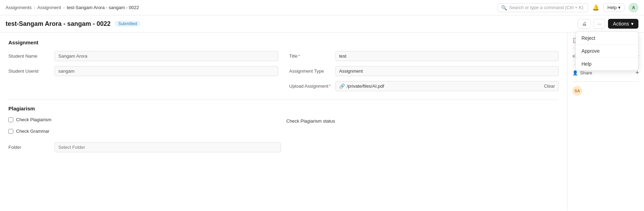 The image size is (644, 211). Describe the element at coordinates (34, 8) in the screenshot. I see `breadcrumb-sep1: ›` at that location.